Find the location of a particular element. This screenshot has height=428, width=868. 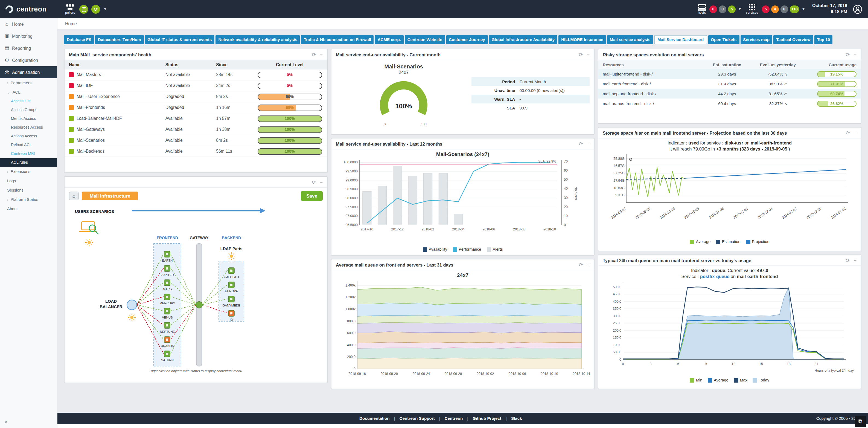

services-menu: services is located at coordinates (752, 9).